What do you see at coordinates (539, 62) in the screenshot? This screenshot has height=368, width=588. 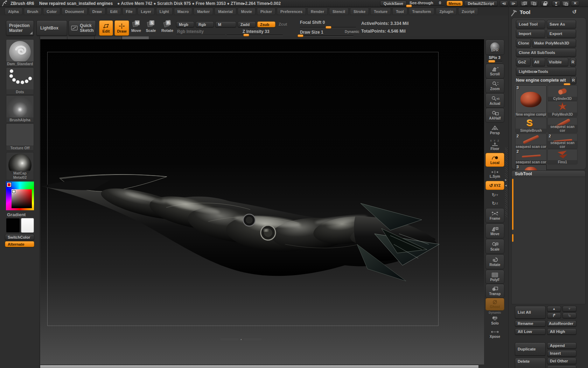 I see `goz-all-button: All` at bounding box center [539, 62].